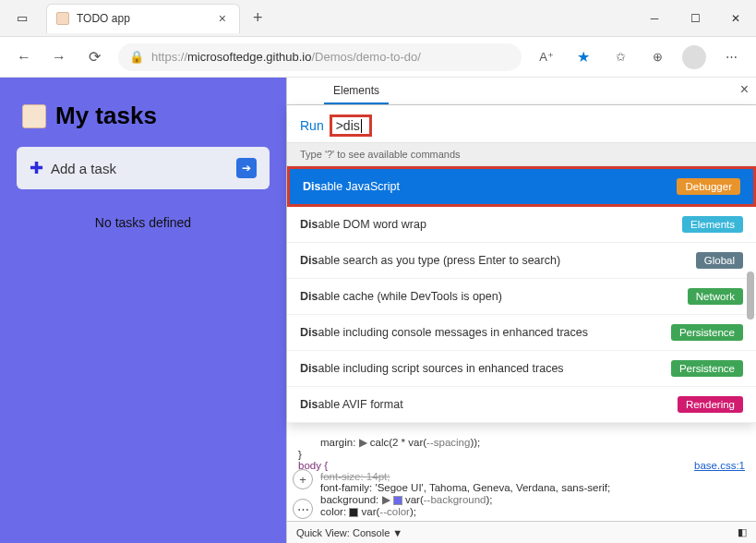 The height and width of the screenshot is (543, 756). What do you see at coordinates (583, 57) in the screenshot?
I see `favorite-star-icon: ★` at bounding box center [583, 57].